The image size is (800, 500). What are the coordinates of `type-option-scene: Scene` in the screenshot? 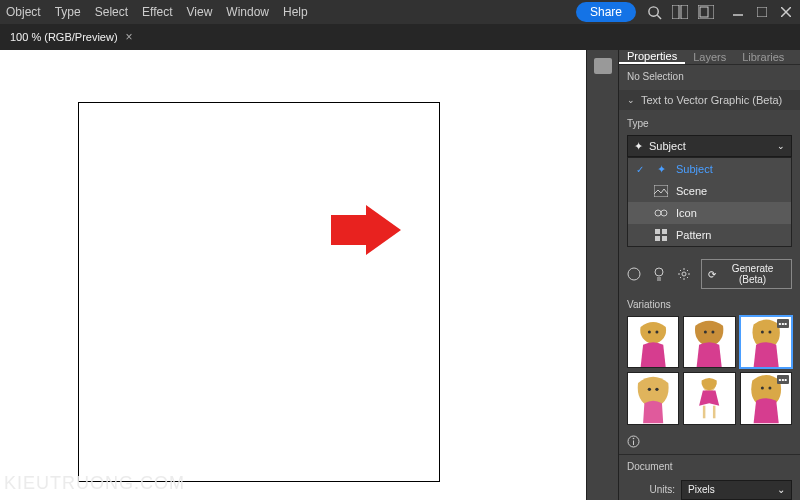 It's located at (710, 191).